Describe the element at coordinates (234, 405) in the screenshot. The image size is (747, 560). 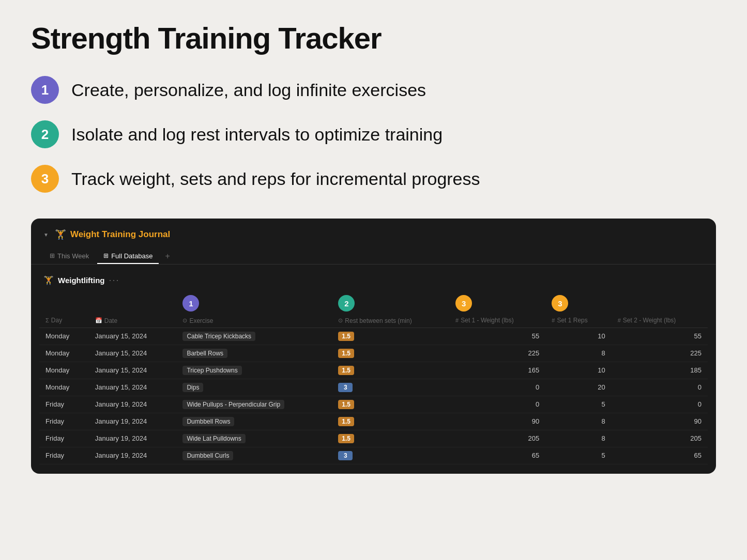
I see `exercise-tag: Wide Pullups - Perpendicular Grip` at that location.